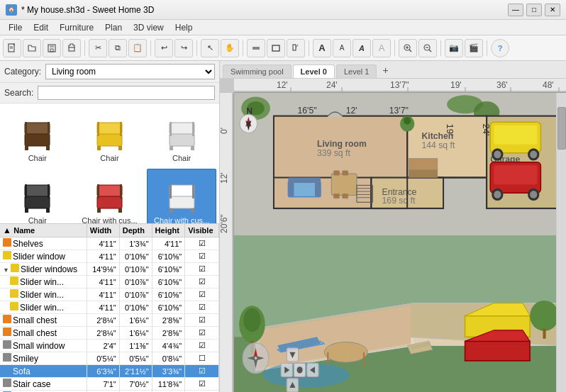 The width and height of the screenshot is (566, 392). What do you see at coordinates (276, 48) in the screenshot?
I see `room-button` at bounding box center [276, 48].